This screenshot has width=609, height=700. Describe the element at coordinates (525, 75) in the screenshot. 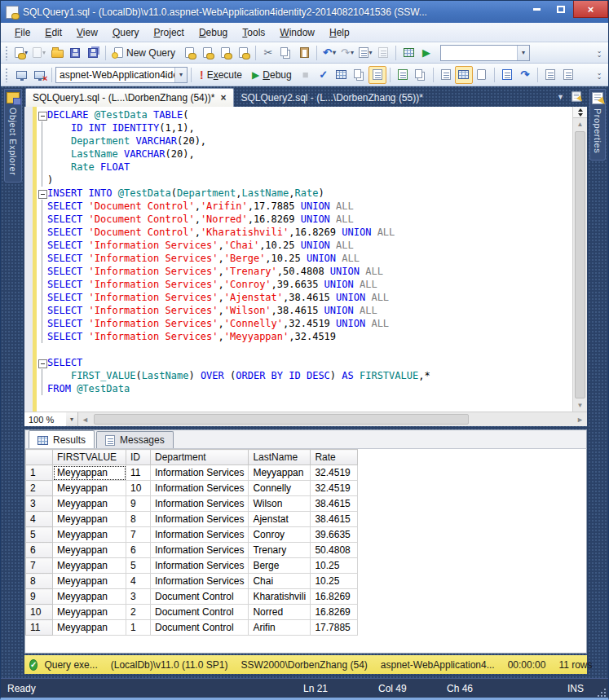

I see `uncomment-button: ↷` at that location.